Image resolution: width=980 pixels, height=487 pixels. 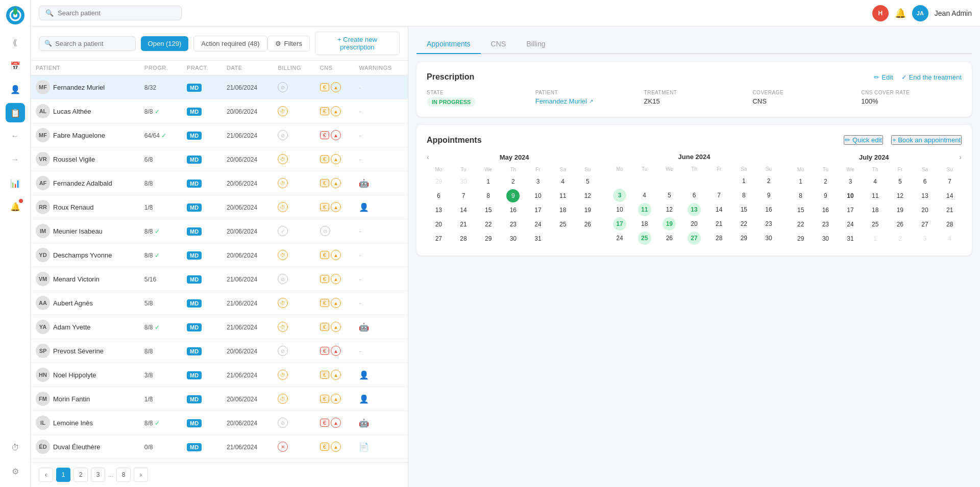 What do you see at coordinates (219, 136) in the screenshot?
I see `table-row: MF Fabre Maguelone 64/64 ✓MD21/06/2024⊘€…` at bounding box center [219, 136].